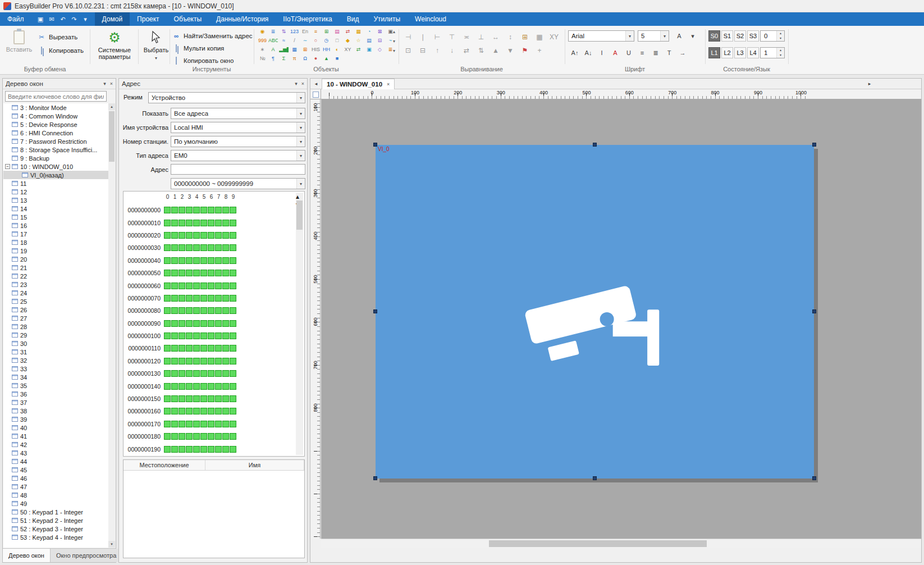 Image resolution: width=924 pixels, height=565 pixels. Describe the element at coordinates (679, 36) in the screenshot. I see `font-tool-icon: A` at that location.